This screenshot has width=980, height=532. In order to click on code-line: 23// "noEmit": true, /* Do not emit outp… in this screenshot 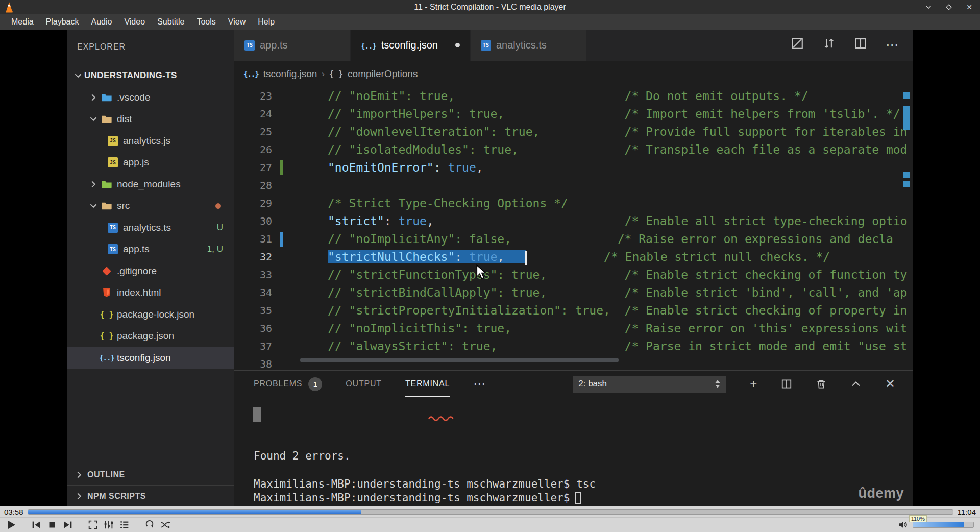, I will do `click(574, 96)`.